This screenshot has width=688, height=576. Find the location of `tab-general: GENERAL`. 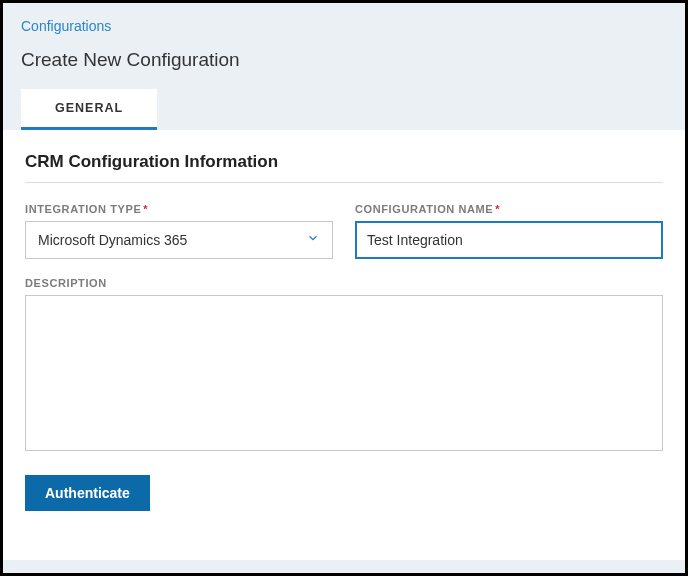

tab-general: GENERAL is located at coordinates (89, 110).